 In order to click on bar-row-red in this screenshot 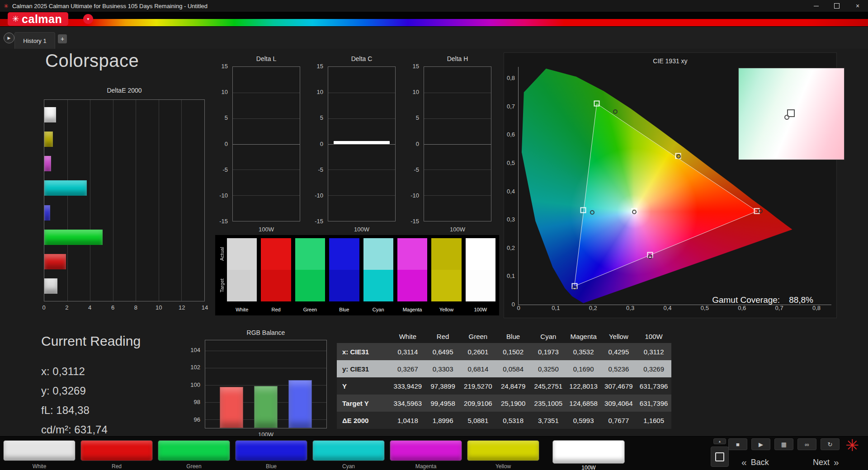, I will do `click(124, 262)`.